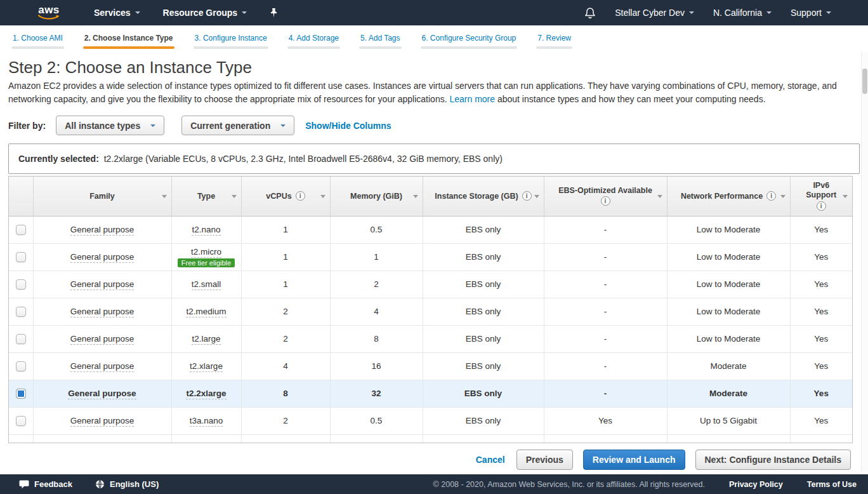  I want to click on instance-row-t2.xlarge: General purposet2.xlarge416EBS only-Mode…, so click(430, 366).